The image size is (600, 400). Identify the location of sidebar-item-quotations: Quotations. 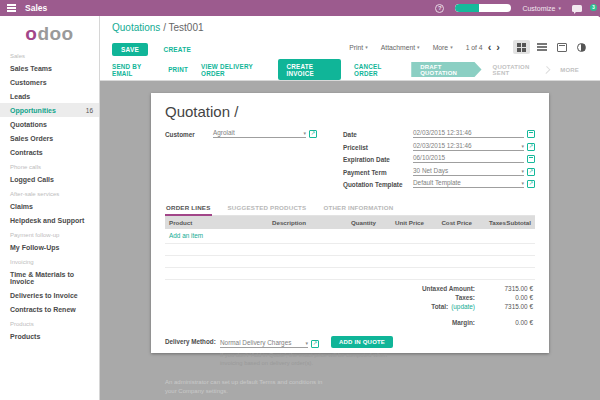
(50, 124).